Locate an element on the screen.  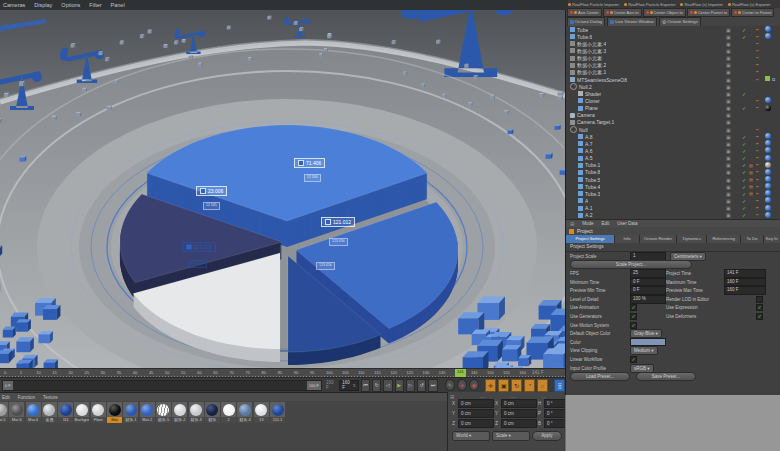
record-key-button: ⊕ is located at coordinates (462, 385).